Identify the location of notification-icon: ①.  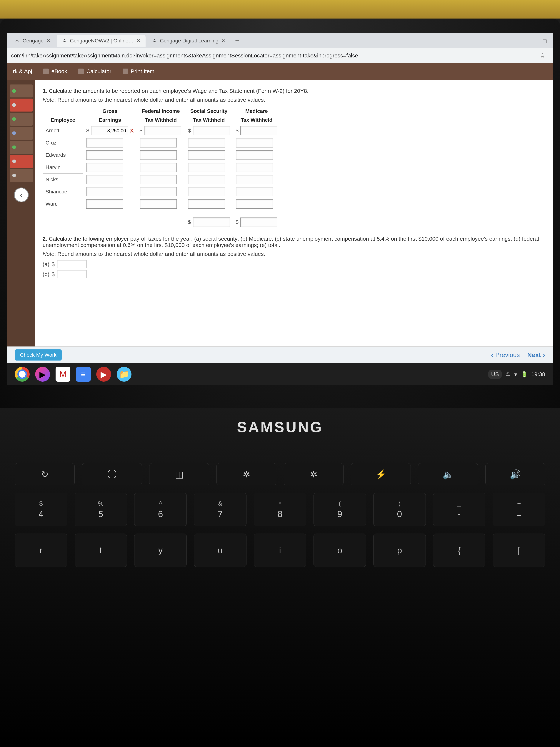
(508, 374).